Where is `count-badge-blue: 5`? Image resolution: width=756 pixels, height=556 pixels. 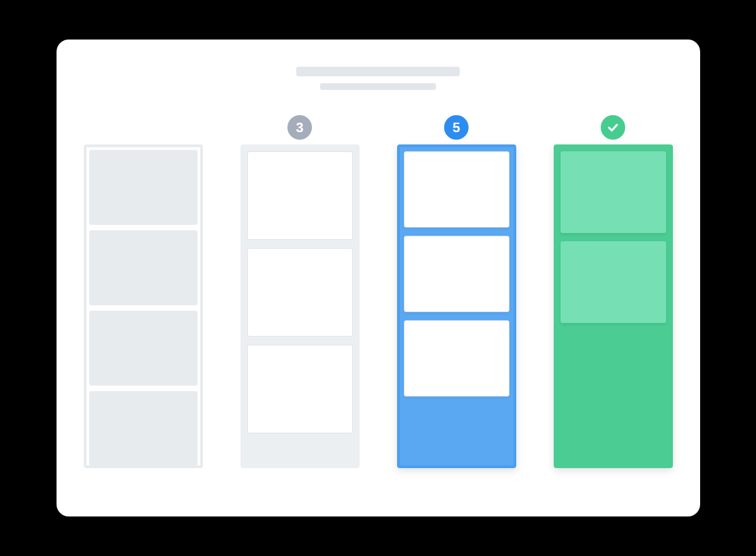
count-badge-blue: 5 is located at coordinates (456, 127).